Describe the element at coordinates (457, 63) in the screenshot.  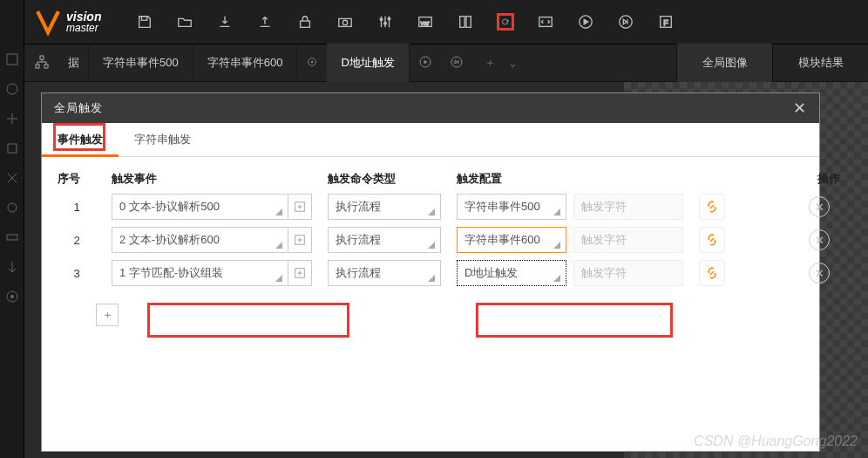
I see `tab-loop-icon` at that location.